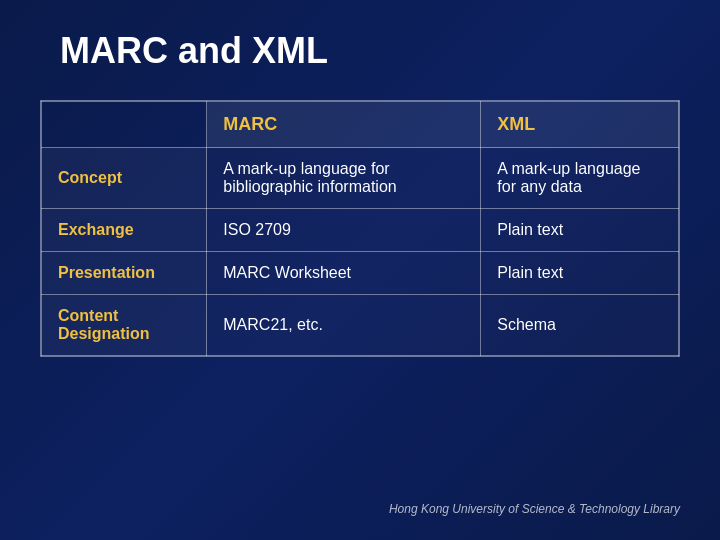 This screenshot has width=720, height=540. I want to click on table-row: ConceptA mark-up language for bibliograp…, so click(360, 178).